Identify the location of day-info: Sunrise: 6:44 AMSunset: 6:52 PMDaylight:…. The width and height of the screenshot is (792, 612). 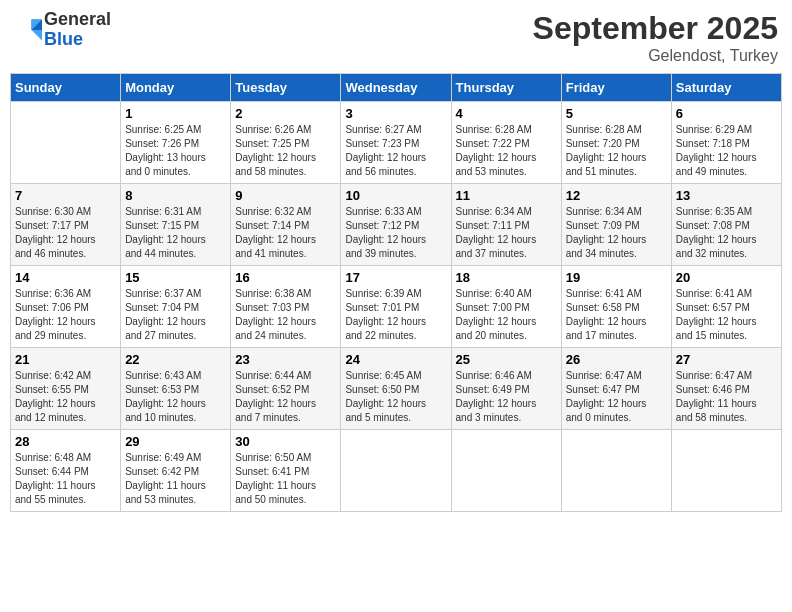
(286, 397).